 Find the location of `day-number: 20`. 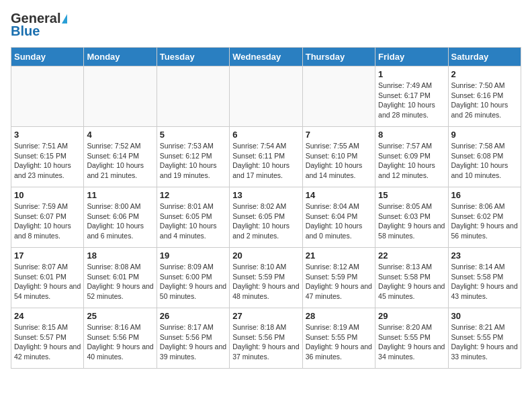

day-number: 20 is located at coordinates (266, 255).